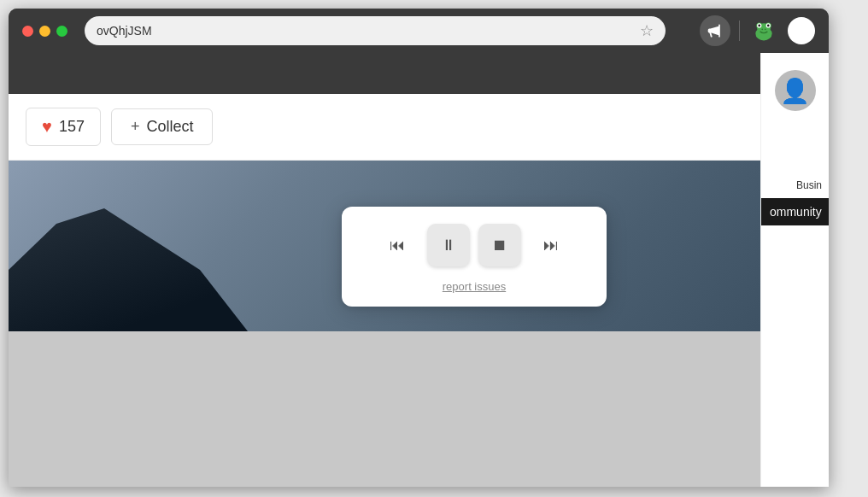 The height and width of the screenshot is (497, 868). Describe the element at coordinates (397, 245) in the screenshot. I see `rewind-button: ⏮` at that location.